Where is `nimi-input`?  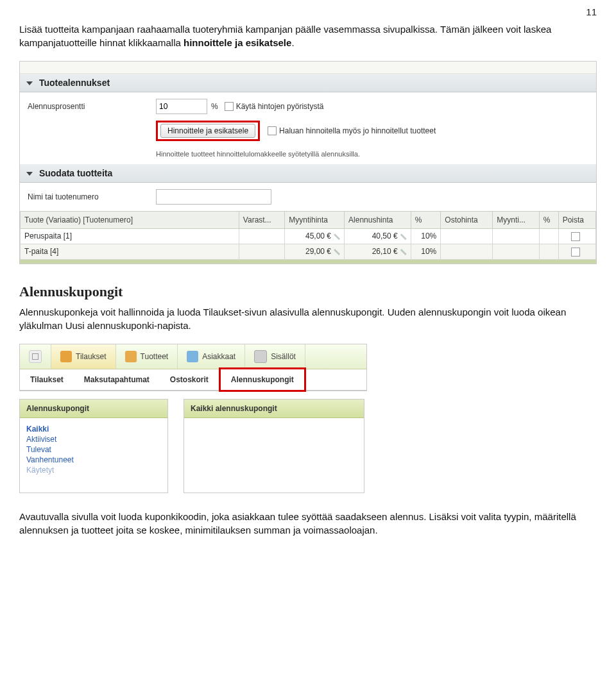
nimi-input is located at coordinates (214, 197).